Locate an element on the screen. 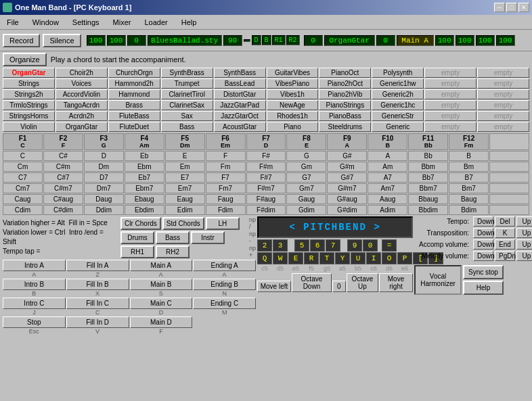  chord-cell-1-8: G#m is located at coordinates (347, 166).